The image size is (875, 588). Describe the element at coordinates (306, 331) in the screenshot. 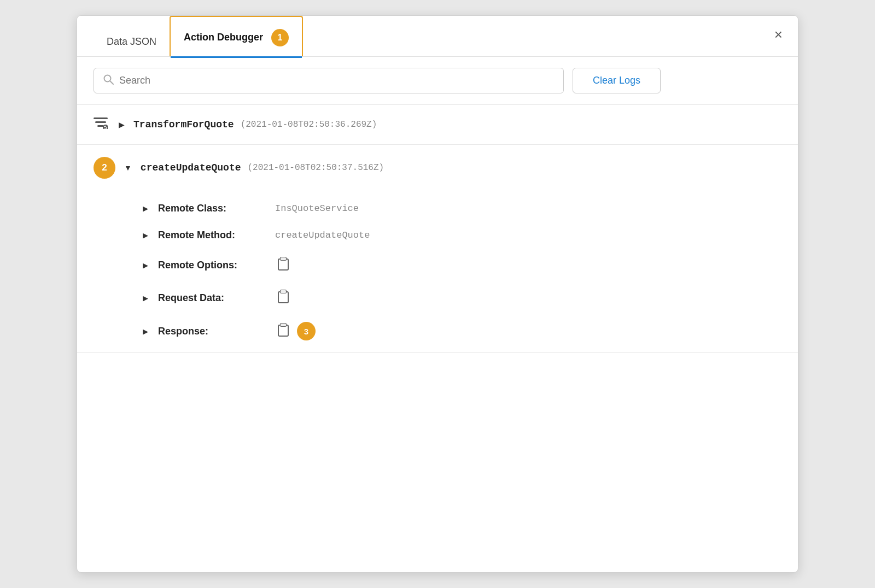

I see `response-badge: 3` at that location.